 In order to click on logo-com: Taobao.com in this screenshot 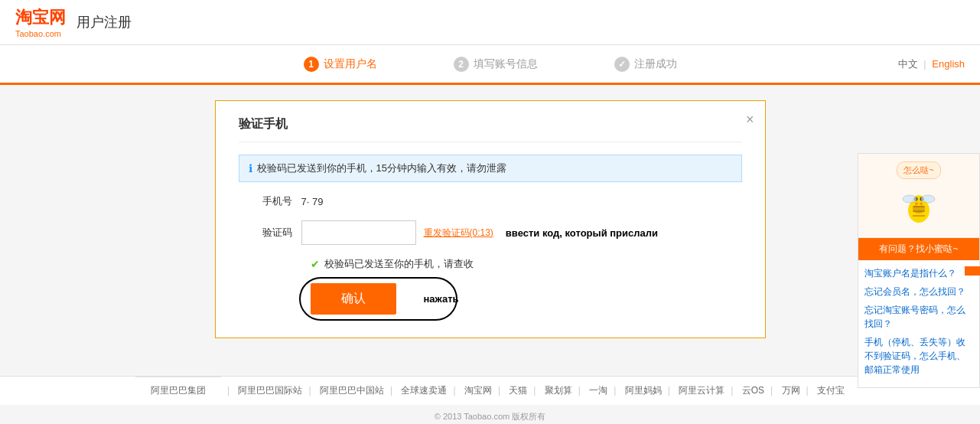, I will do `click(41, 34)`.